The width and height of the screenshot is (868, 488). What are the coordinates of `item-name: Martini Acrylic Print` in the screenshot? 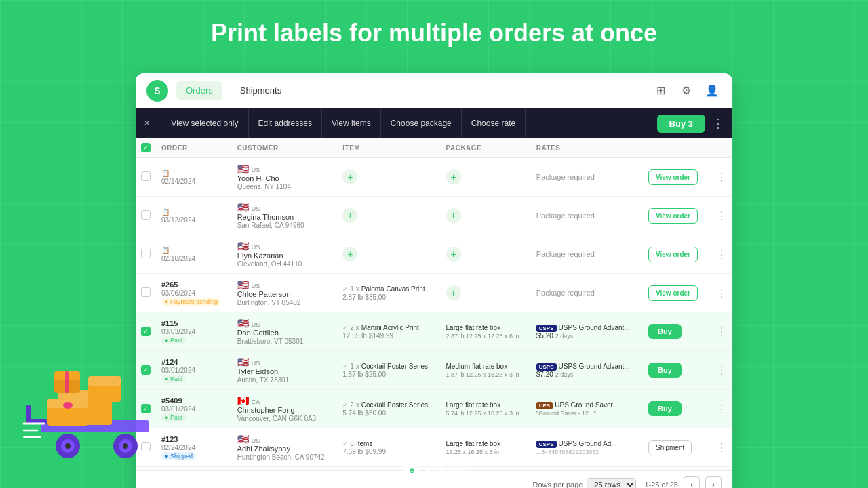 It's located at (391, 328).